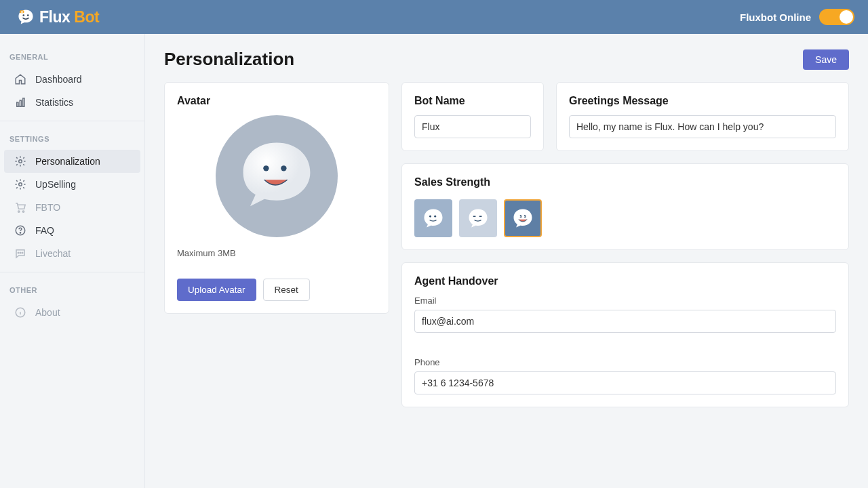 The width and height of the screenshot is (868, 488). I want to click on sidebar-item-personalization: Personalization, so click(72, 161).